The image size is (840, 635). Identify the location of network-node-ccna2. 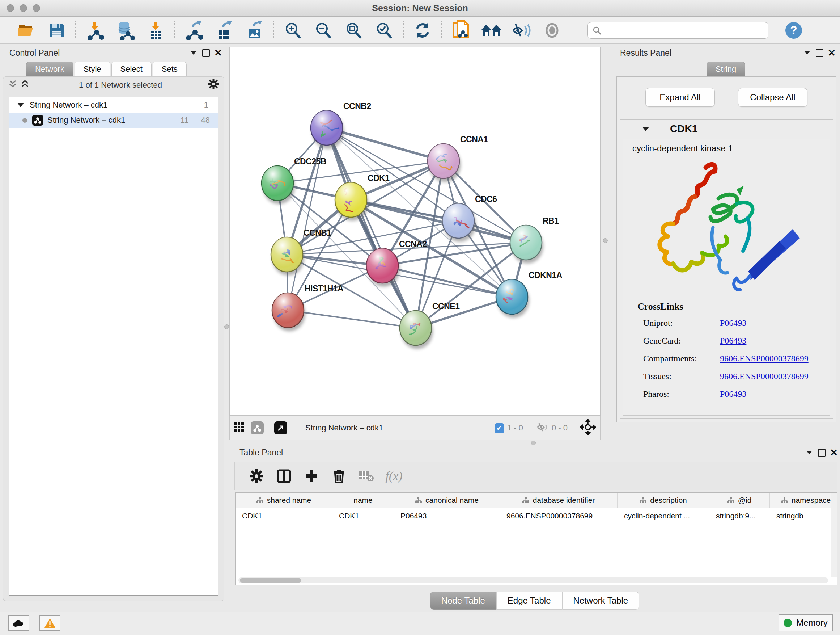
(382, 266).